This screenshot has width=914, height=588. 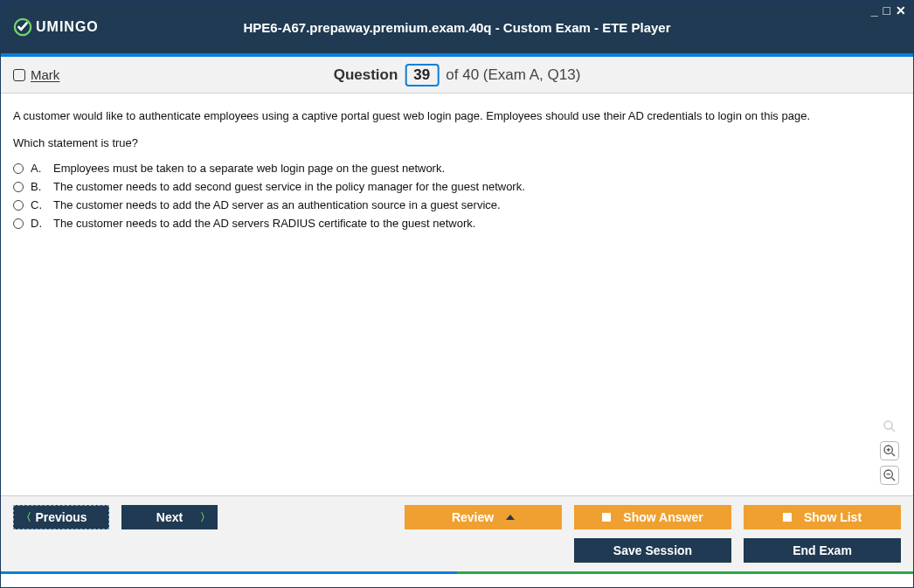 What do you see at coordinates (170, 517) in the screenshot?
I see `next-button: Next 〉` at bounding box center [170, 517].